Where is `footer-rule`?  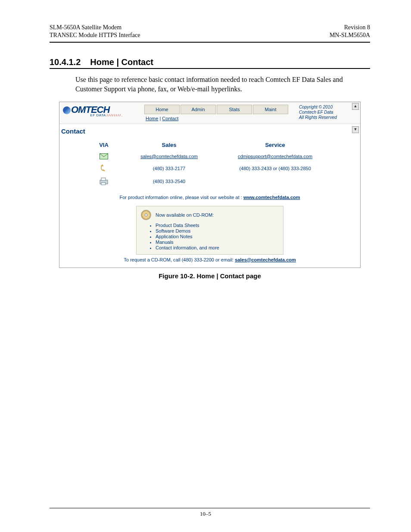 footer-rule is located at coordinates (210, 508).